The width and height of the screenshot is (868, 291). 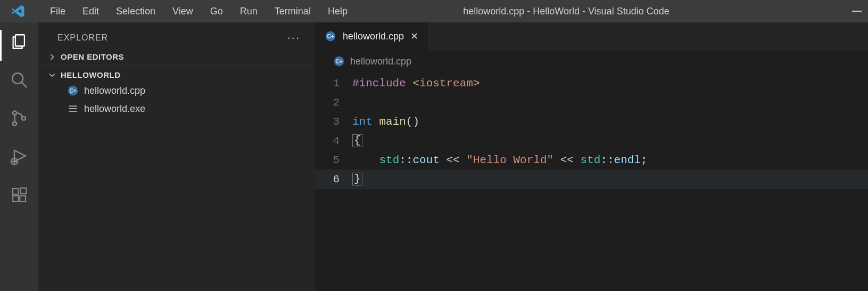 I want to click on menu-bar: File Edit Selection View Go Run Terminal…, so click(x=199, y=12).